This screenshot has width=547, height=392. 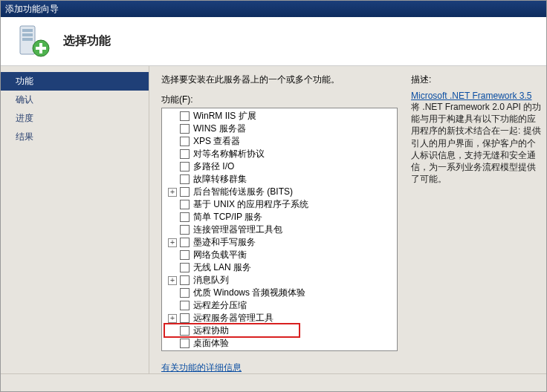 I want to click on feature-label: 桌面体验, so click(x=211, y=343).